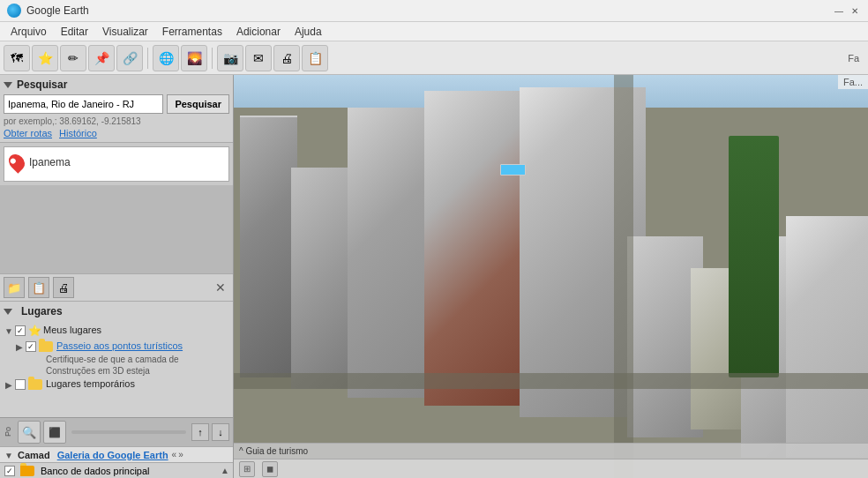  What do you see at coordinates (116, 385) in the screenshot?
I see `temp-places-item: ▶ Lugares temporários` at bounding box center [116, 385].